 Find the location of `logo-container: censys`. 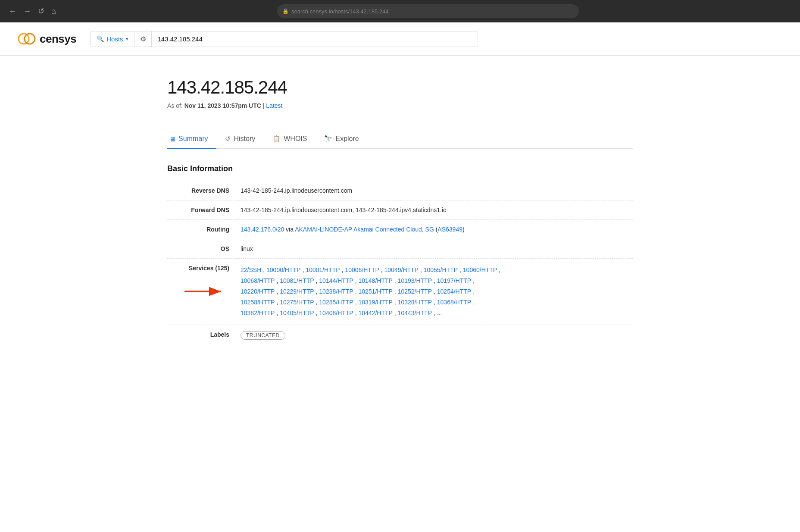

logo-container: censys is located at coordinates (47, 39).